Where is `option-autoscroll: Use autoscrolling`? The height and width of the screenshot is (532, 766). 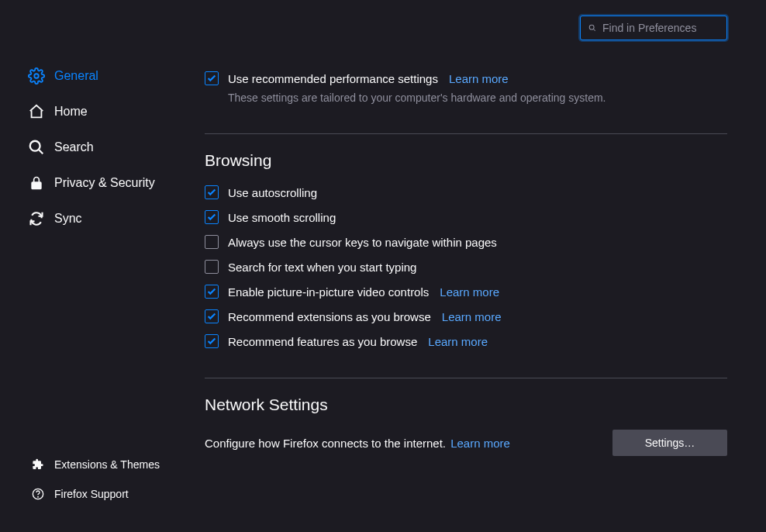
option-autoscroll: Use autoscrolling is located at coordinates (466, 192).